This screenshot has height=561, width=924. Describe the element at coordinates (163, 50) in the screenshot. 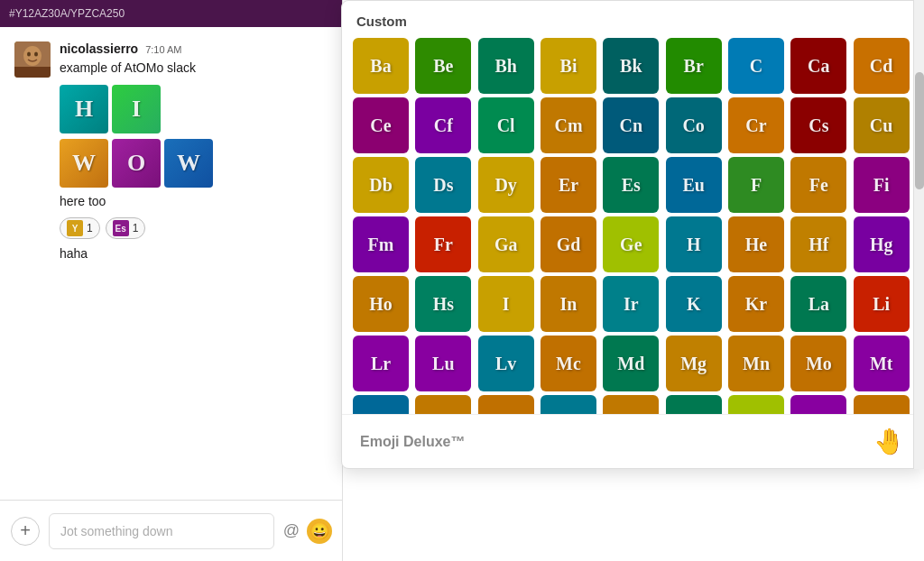

I see `timestamp: 7:10 AM` at that location.